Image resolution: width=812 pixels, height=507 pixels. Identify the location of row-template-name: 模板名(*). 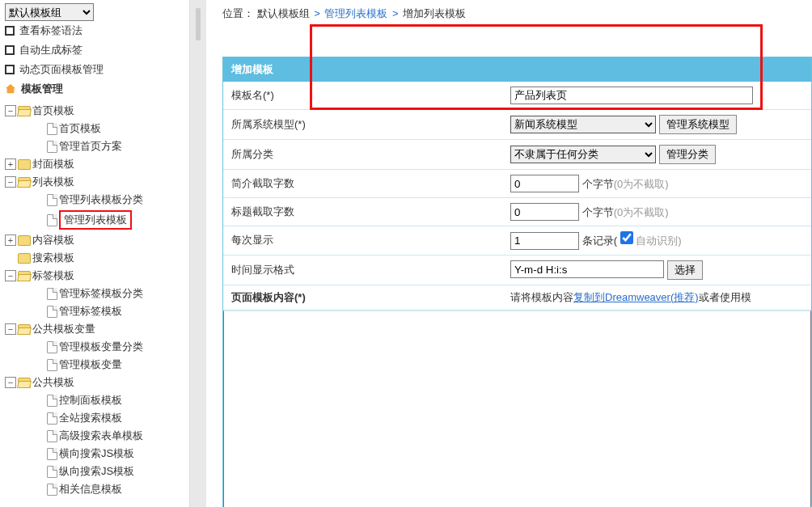
(518, 95).